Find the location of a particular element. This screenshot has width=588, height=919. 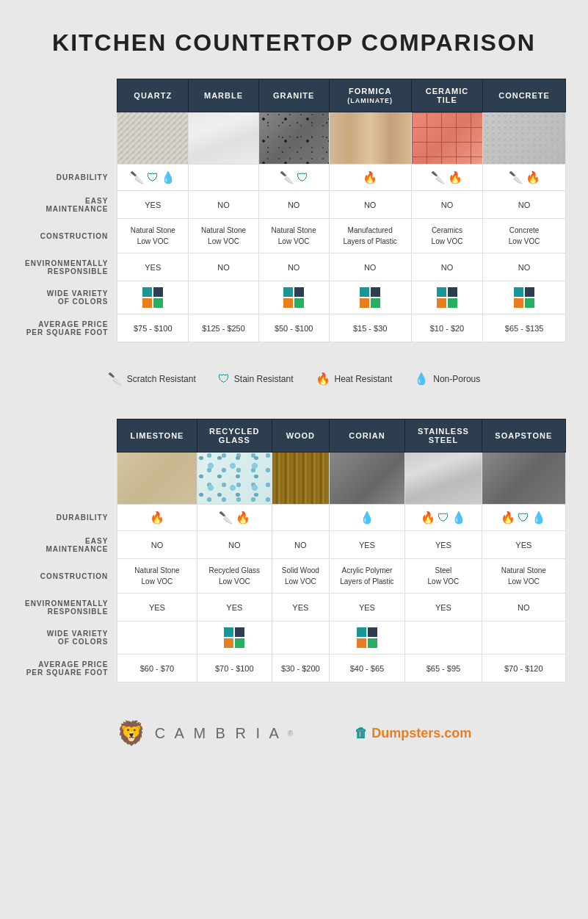

maint-limestone: NO is located at coordinates (157, 545).